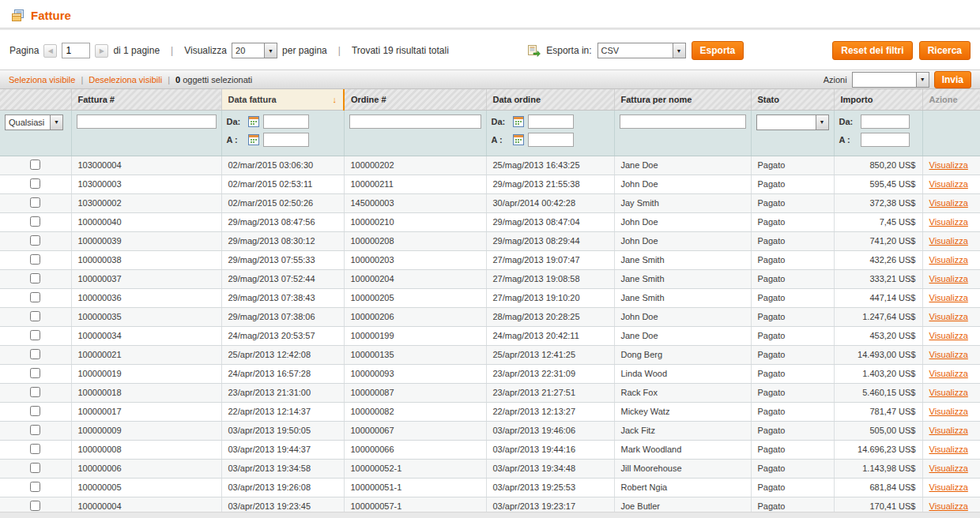 This screenshot has width=980, height=518. Describe the element at coordinates (34, 122) in the screenshot. I see `mass-select-filter: Qualsiasi ▼` at that location.